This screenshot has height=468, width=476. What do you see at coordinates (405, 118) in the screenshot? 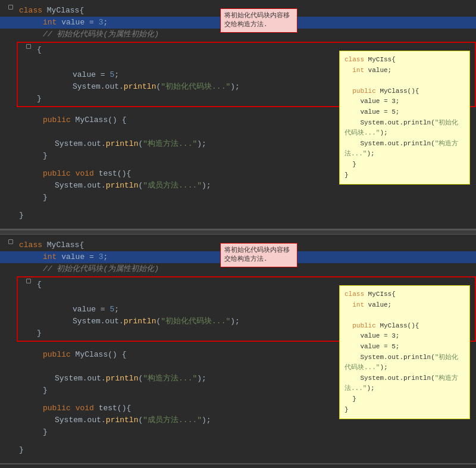
I see `yellow-panel-1: class MyCIss{ int value; public MyClass(…` at bounding box center [405, 118].